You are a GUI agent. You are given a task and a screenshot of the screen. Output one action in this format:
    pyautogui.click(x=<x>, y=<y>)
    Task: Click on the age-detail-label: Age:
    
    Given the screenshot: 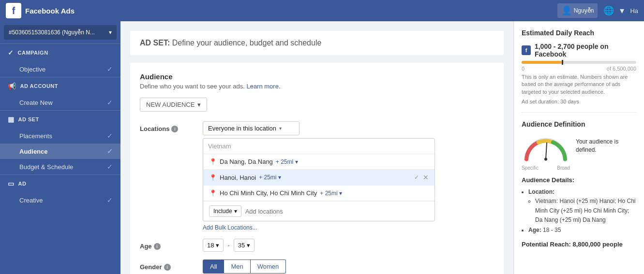 What is the action you would take?
    pyautogui.click(x=535, y=230)
    